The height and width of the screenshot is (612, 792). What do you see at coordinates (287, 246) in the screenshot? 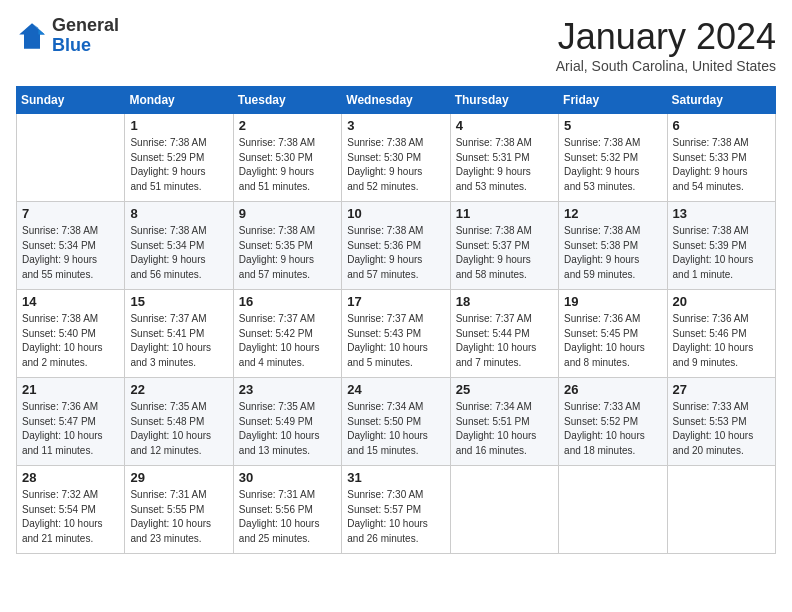
I see `calendar-cell: 9Sunrise: 7:38 AM Sunset: 5:35 PM Daylig…` at bounding box center [287, 246].